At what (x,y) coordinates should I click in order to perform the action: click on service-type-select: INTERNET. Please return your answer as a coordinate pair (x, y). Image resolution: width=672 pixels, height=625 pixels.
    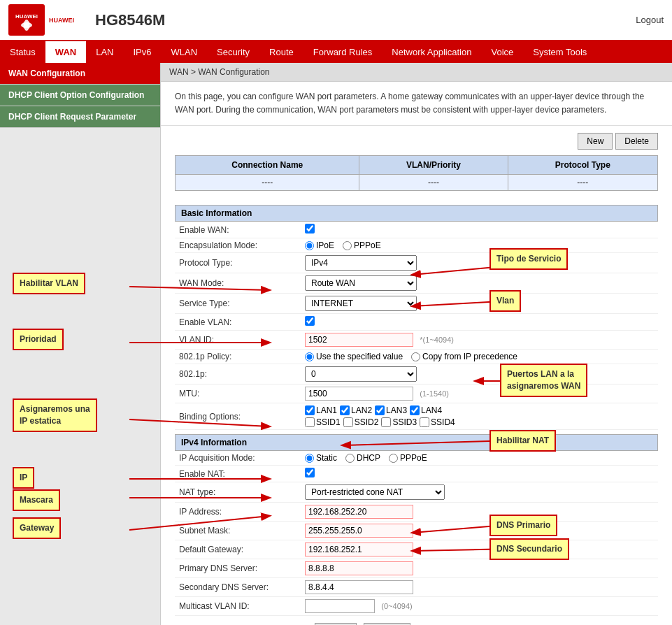
    Looking at the image, I should click on (361, 303).